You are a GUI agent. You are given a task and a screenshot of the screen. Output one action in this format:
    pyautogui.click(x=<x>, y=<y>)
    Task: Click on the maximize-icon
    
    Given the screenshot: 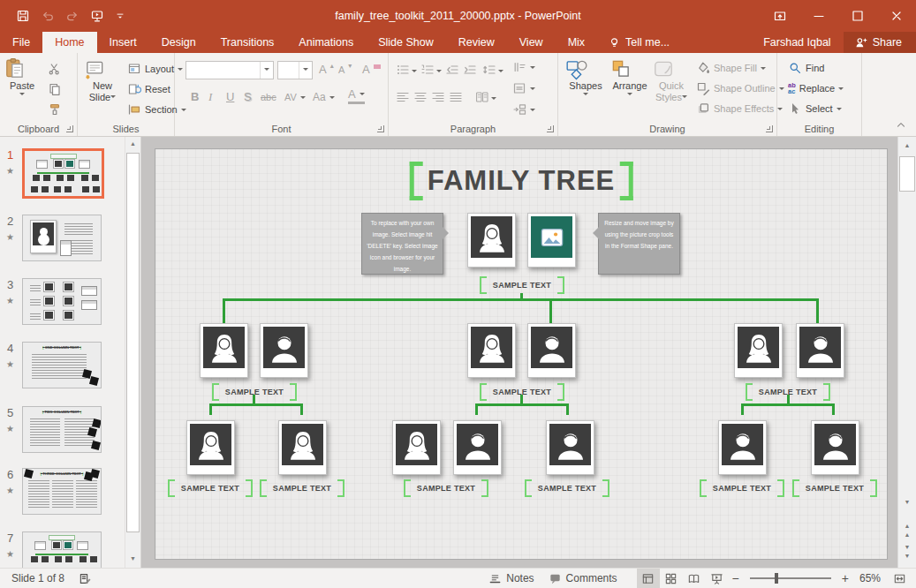 What is the action you would take?
    pyautogui.click(x=858, y=16)
    